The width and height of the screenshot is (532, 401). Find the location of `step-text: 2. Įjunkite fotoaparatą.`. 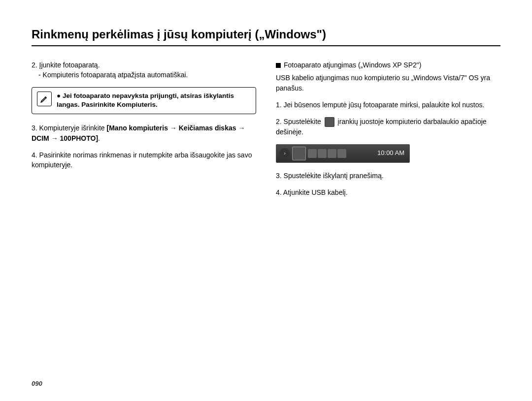

step-text: 2. Įjunkite fotoaparatą. is located at coordinates (66, 65).